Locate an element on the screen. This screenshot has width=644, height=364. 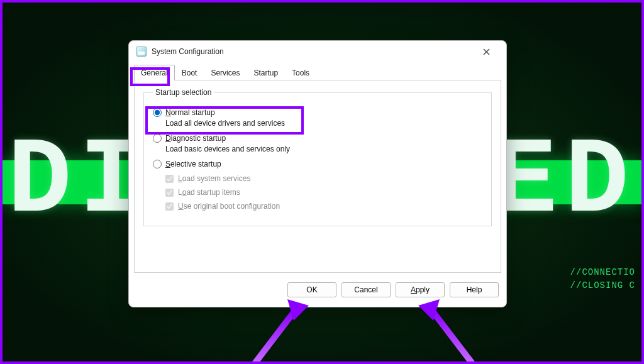
radio-diagnostic-input is located at coordinates (157, 138).